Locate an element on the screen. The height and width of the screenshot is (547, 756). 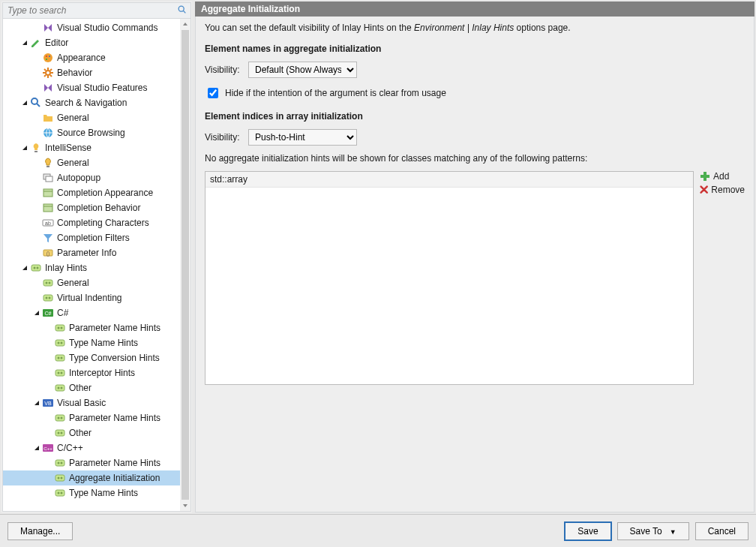
hide-intention-checkbox: Hide if the intention of the argument is… is located at coordinates (475, 93).